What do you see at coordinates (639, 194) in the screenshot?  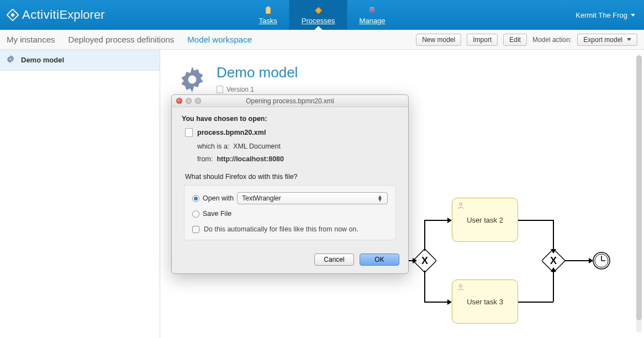 I see `scrollbar` at bounding box center [639, 194].